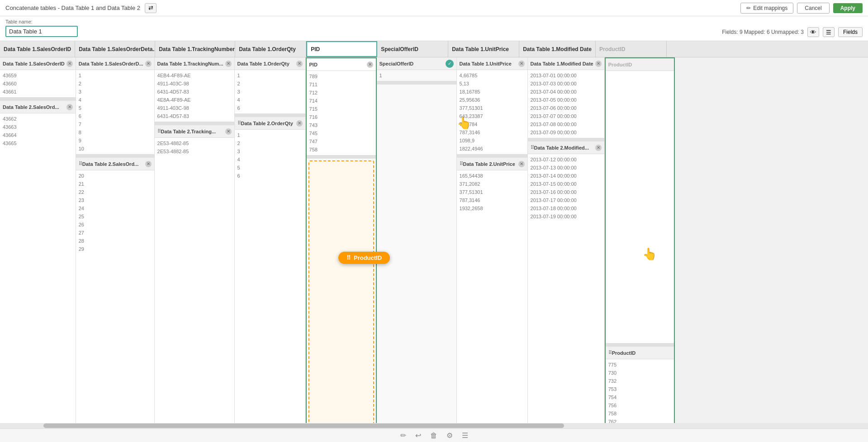 The image size is (868, 442). What do you see at coordinates (434, 436) in the screenshot?
I see `toolbar-delete-icon: 🗑` at bounding box center [434, 436].